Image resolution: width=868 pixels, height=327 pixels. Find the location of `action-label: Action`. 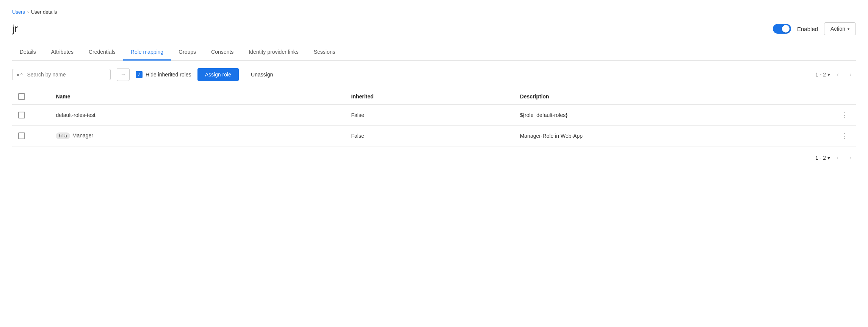

action-label: Action is located at coordinates (838, 29).